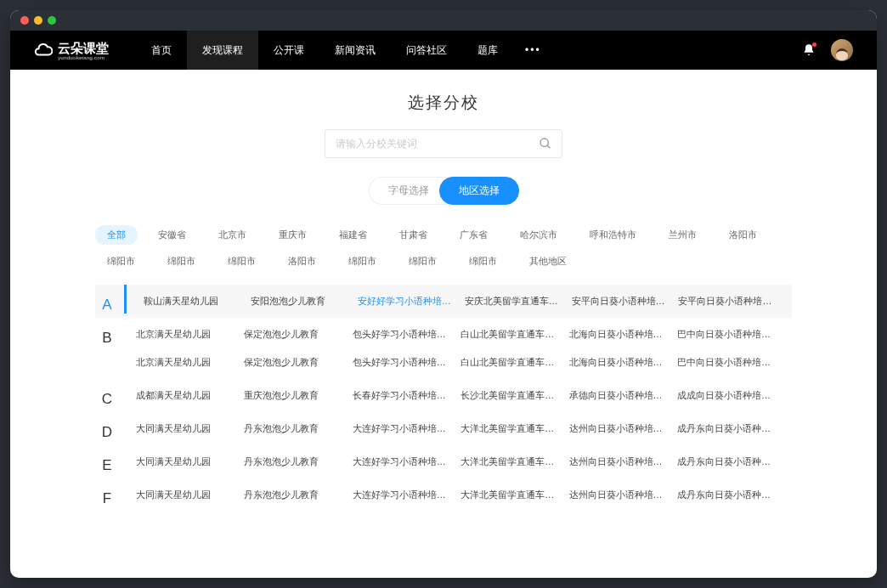  What do you see at coordinates (223, 50) in the screenshot?
I see `nav-item-1: 发现课程` at bounding box center [223, 50].